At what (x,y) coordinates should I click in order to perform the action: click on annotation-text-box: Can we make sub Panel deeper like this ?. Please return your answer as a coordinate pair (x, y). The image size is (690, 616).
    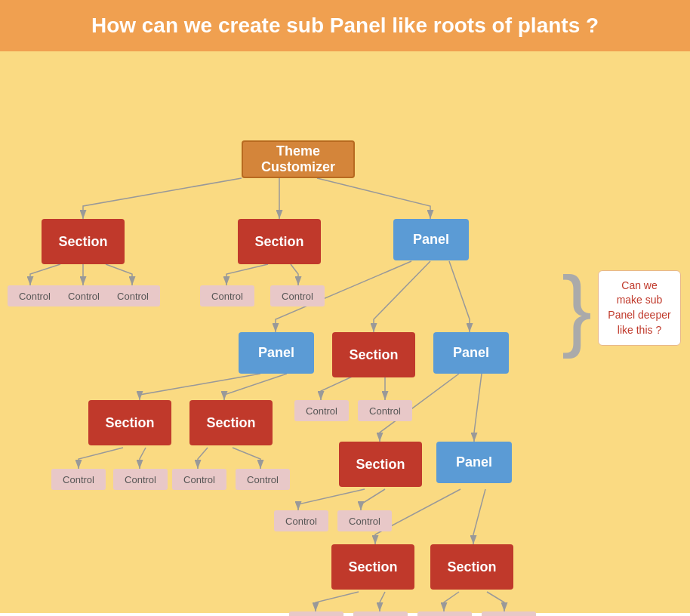
    Looking at the image, I should click on (639, 308).